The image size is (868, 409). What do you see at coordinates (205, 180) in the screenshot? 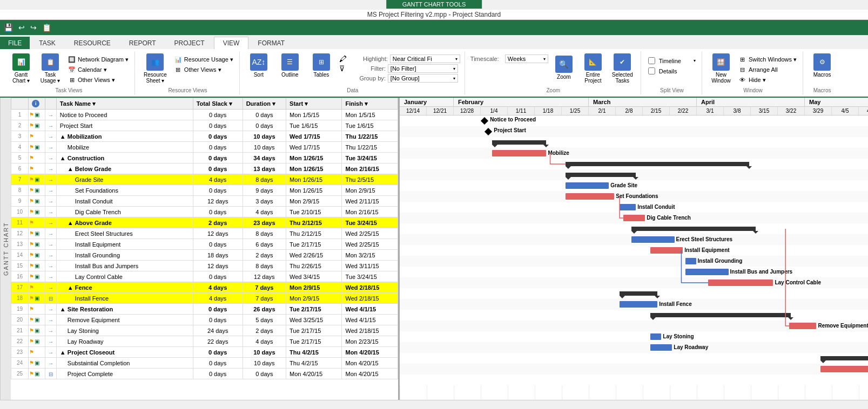
I see `table-row: 7⚑▣→Grade Site4 days8 daysMon 1/26/15Thu…` at bounding box center [205, 180].